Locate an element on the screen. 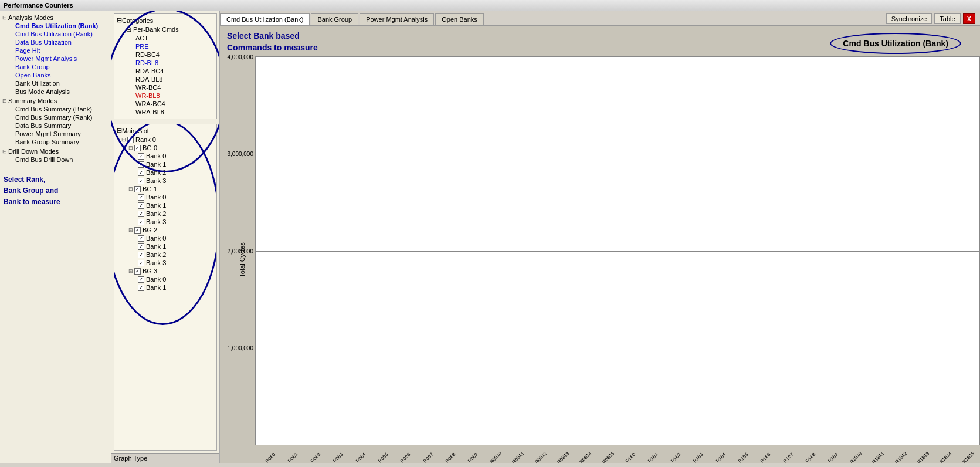 Image resolution: width=980 pixels, height=467 pixels. bg1-bank3-checkbox is located at coordinates (141, 222).